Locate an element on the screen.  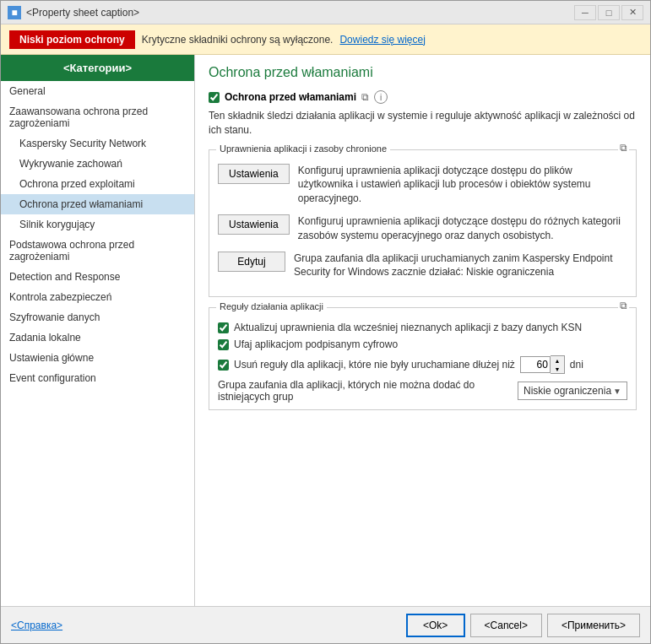
permissions-group-title: Uprawnienia aplikacji i zasoby chronione is located at coordinates (303, 149).